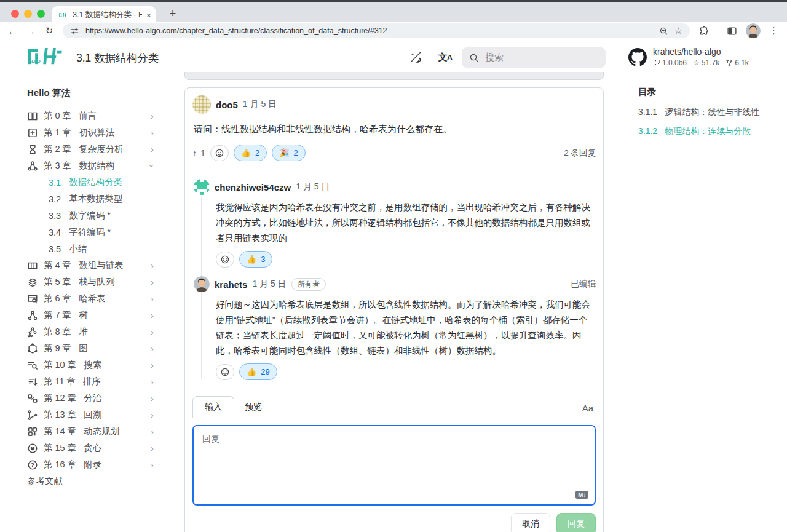 The height and width of the screenshot is (532, 787). I want to click on site-logo, so click(46, 57).